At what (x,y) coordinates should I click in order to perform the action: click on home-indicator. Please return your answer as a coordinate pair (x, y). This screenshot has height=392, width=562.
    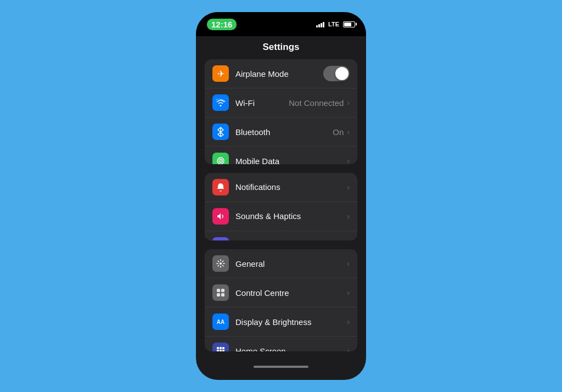
    Looking at the image, I should click on (281, 367).